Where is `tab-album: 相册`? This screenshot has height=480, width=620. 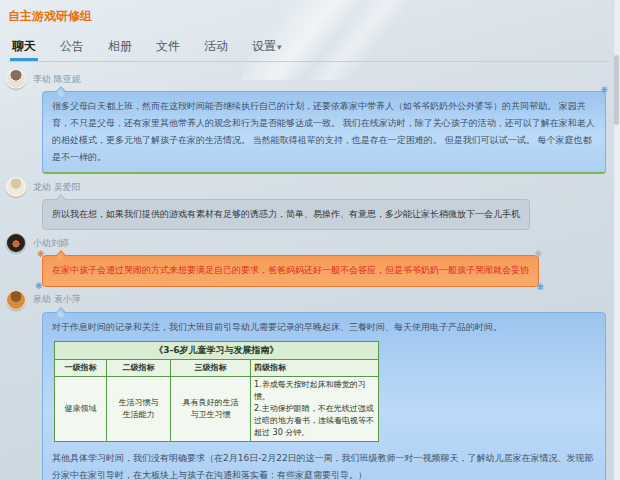
tab-album: 相册 is located at coordinates (120, 50).